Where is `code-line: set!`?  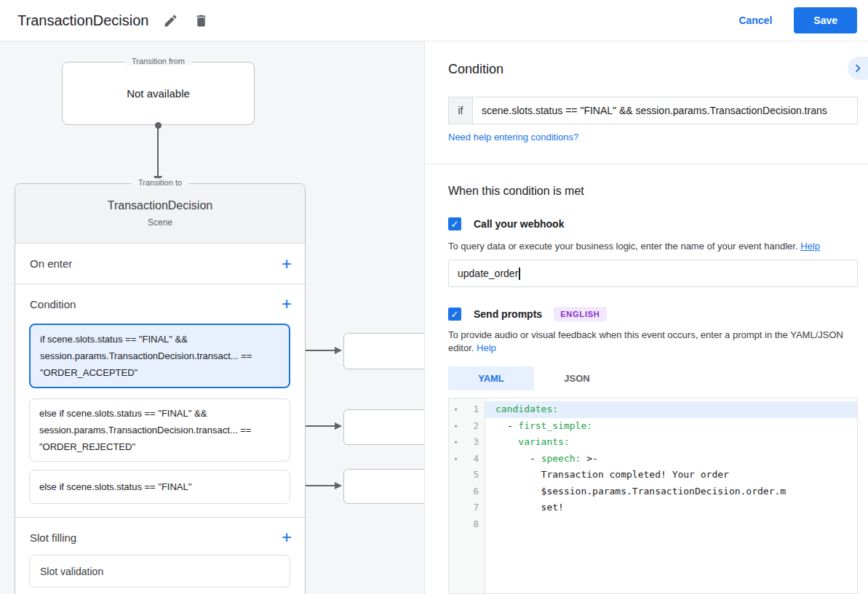 code-line: set! is located at coordinates (671, 507).